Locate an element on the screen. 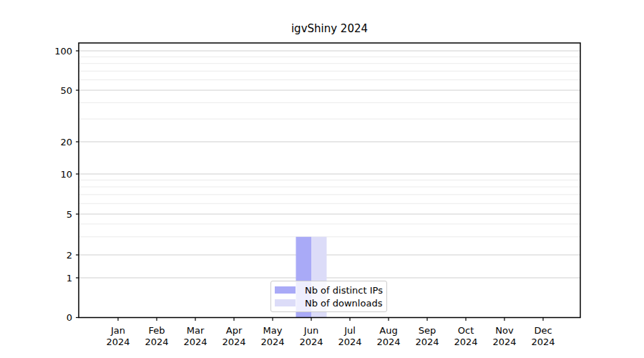 The image size is (644, 358). y-axis-tick-label: 10 is located at coordinates (66, 175).